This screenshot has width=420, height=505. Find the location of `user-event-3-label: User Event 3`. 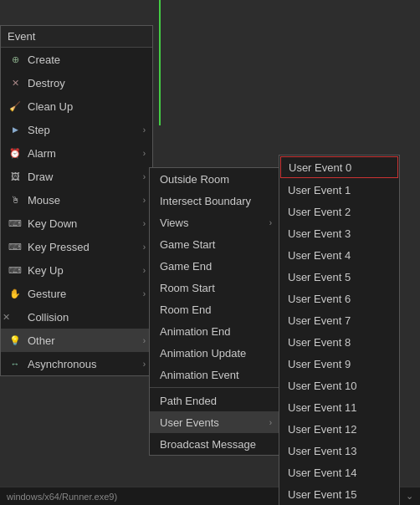

user-event-3-label: User Event 3 is located at coordinates (340, 234).